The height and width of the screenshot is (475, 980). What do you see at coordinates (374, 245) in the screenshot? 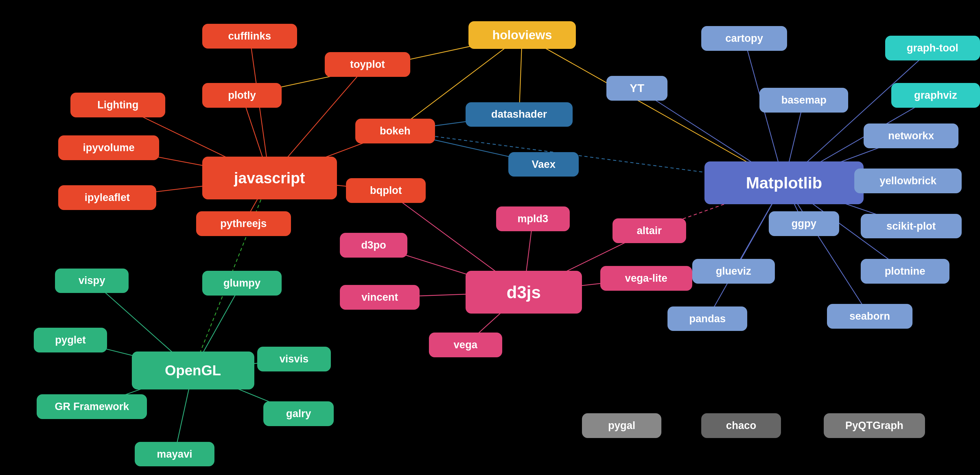
I see `node-d3po: d3po` at bounding box center [374, 245].